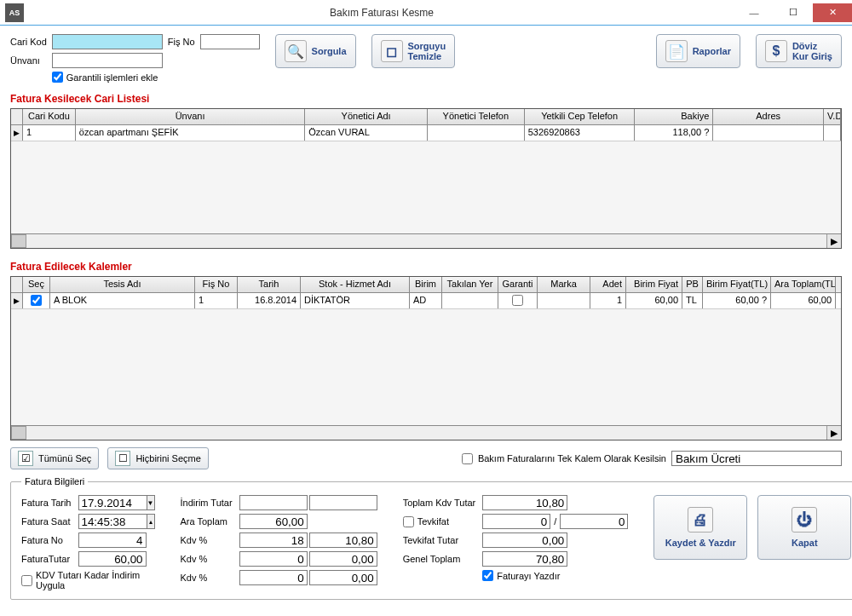 The height and width of the screenshot is (616, 852). Describe the element at coordinates (27, 581) in the screenshot. I see `kdv-indirim-checkbox` at that location.